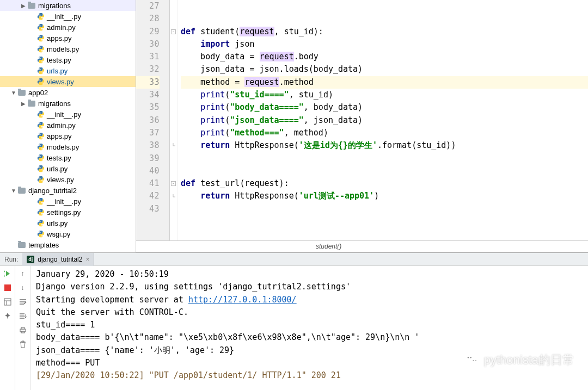  Describe the element at coordinates (68, 234) in the screenshot. I see `tree-item: wsgi.py` at that location.